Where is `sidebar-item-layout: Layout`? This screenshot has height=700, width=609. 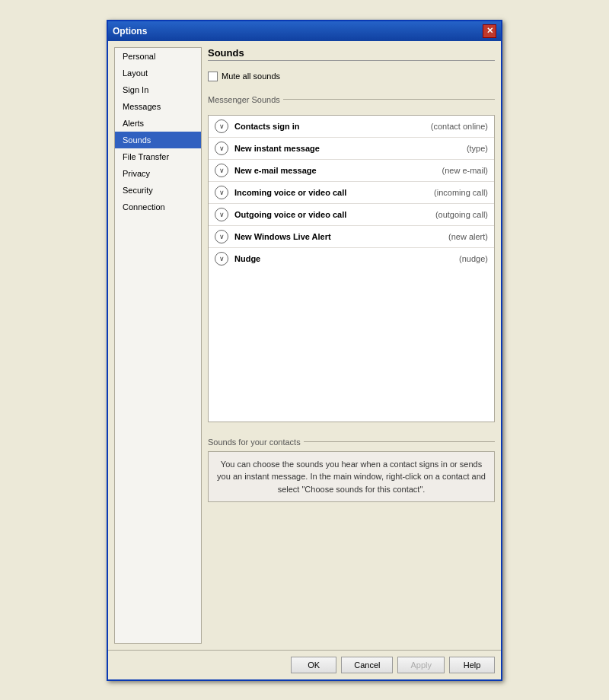
sidebar-item-layout: Layout is located at coordinates (158, 73).